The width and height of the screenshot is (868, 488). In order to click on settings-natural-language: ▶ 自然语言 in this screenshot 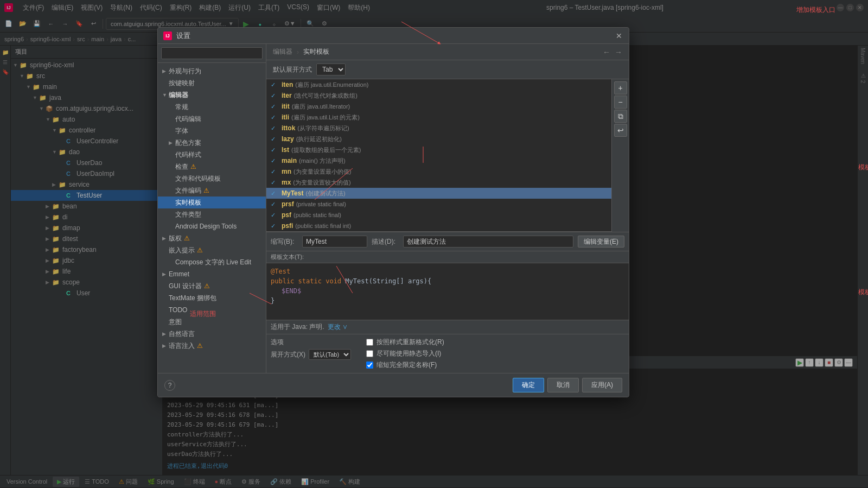, I will do `click(212, 334)`.